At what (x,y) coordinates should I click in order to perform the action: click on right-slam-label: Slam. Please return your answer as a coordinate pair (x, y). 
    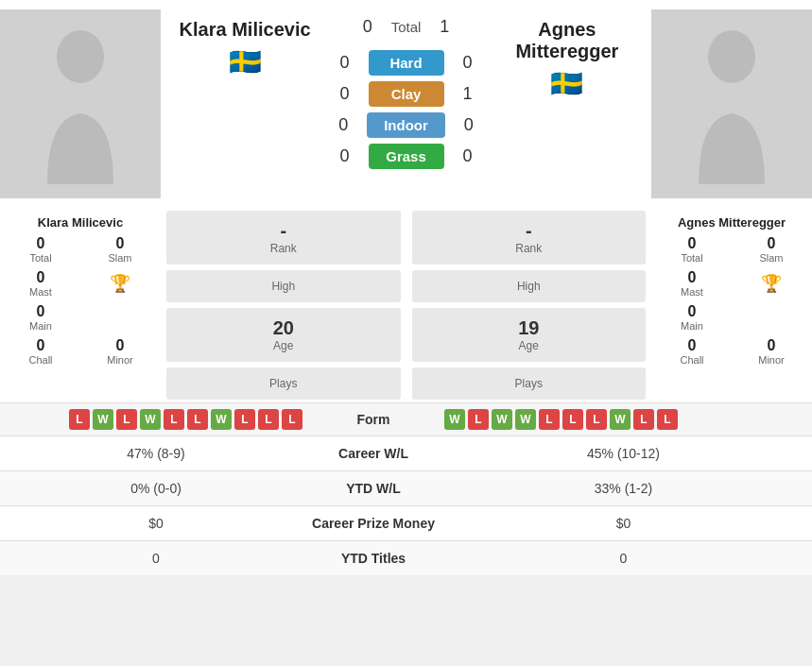
    Looking at the image, I should click on (771, 258).